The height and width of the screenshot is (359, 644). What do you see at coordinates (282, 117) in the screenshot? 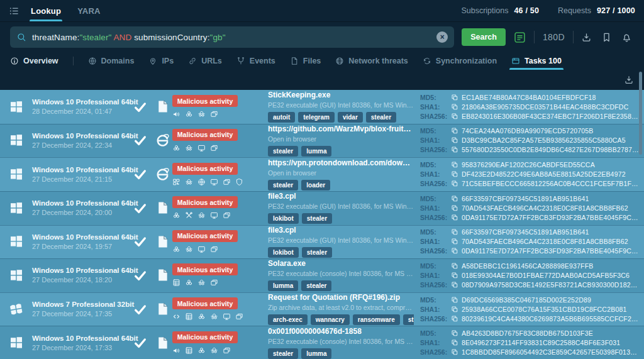
I see `tag-autoit: autoit` at bounding box center [282, 117].